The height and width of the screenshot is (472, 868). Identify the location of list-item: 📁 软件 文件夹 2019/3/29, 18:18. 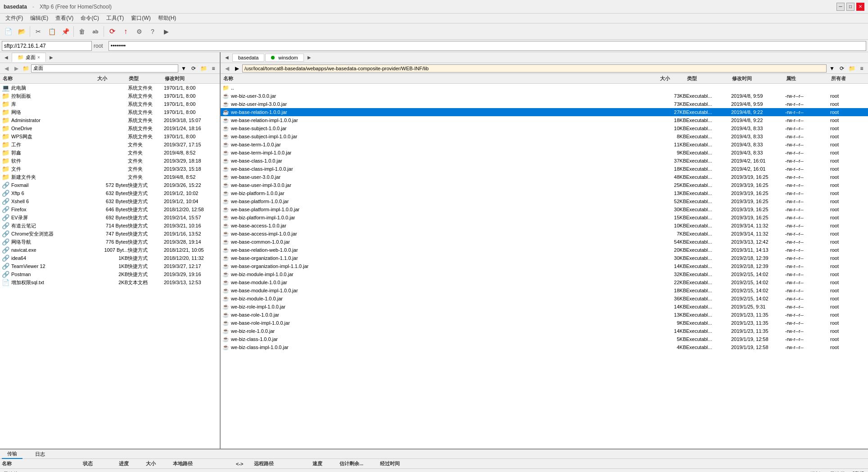
(110, 161).